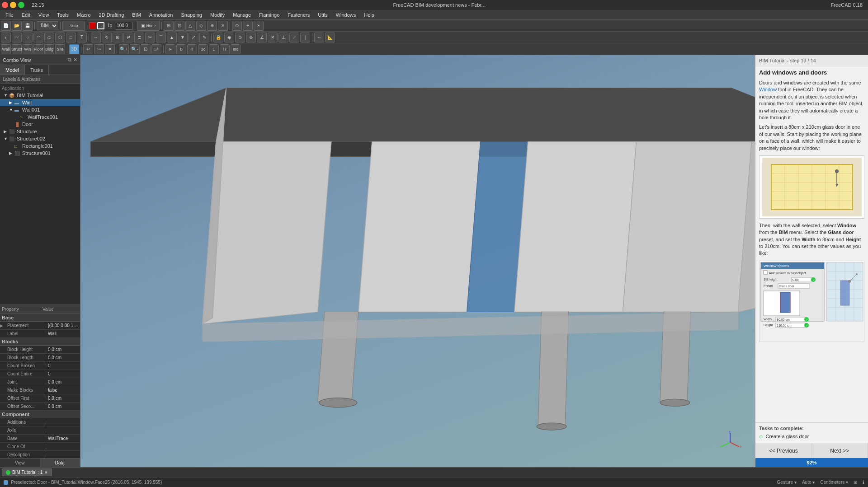 This screenshot has height=487, width=868. Describe the element at coordinates (27, 473) in the screenshot. I see `bottom-tab-bimtutorial: BIM Tutorial : 1 ✕` at that location.